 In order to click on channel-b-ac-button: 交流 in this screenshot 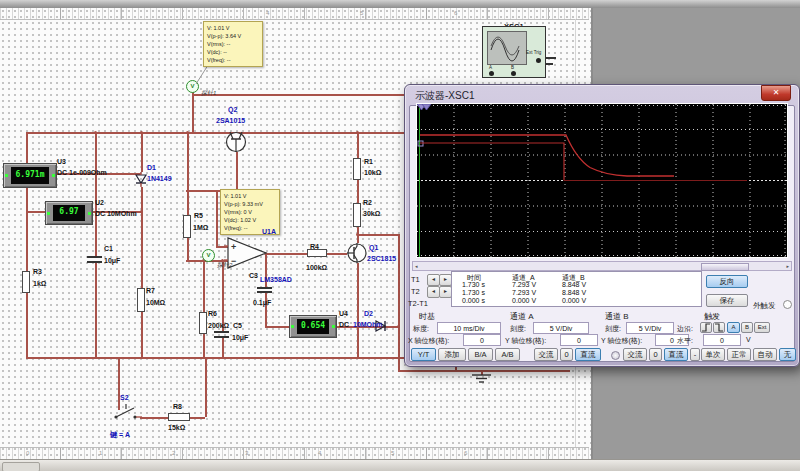, I will do `click(635, 354)`.